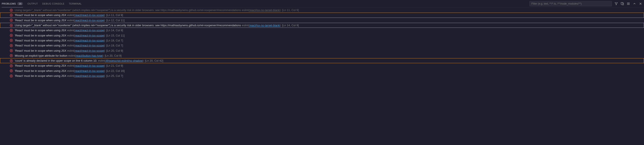  I want to click on problem-location: [Ln 21, Col 9], so click(114, 66).